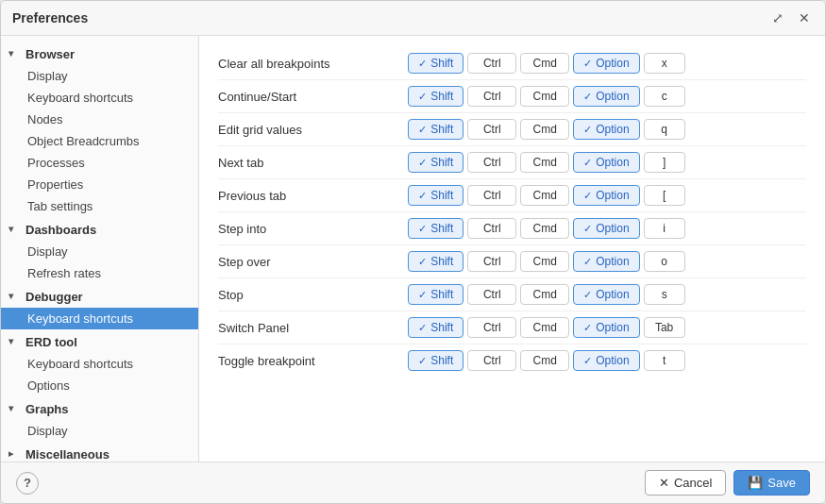 This screenshot has width=826, height=504. Describe the element at coordinates (100, 364) in the screenshot. I see `sidebar-item-erd-keyboard: Keyboard shortcuts` at that location.